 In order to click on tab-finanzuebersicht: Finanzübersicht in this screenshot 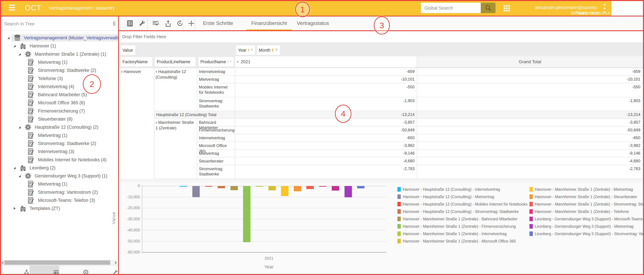, I will do `click(269, 23)`.